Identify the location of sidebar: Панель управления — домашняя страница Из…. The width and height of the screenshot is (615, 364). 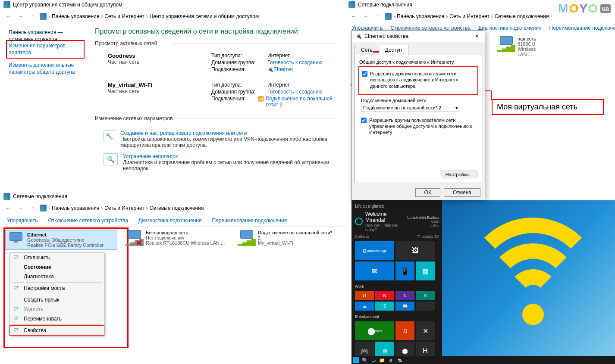
(43, 101).